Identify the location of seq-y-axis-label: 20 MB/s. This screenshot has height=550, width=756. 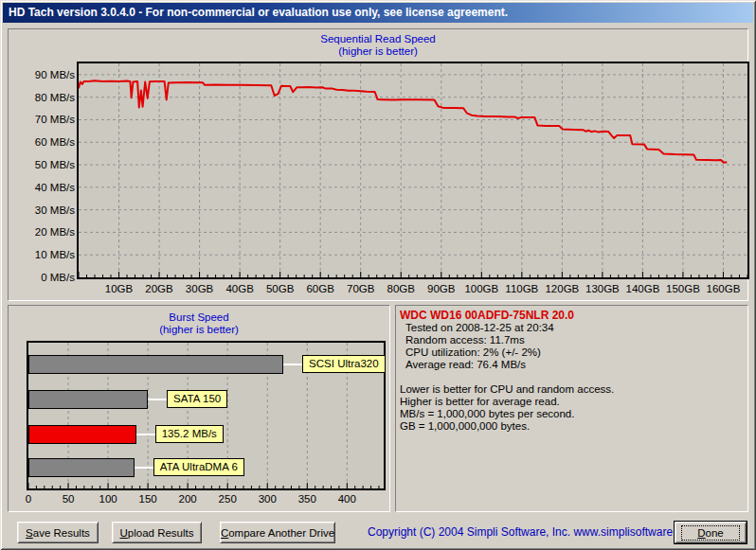
(42, 233).